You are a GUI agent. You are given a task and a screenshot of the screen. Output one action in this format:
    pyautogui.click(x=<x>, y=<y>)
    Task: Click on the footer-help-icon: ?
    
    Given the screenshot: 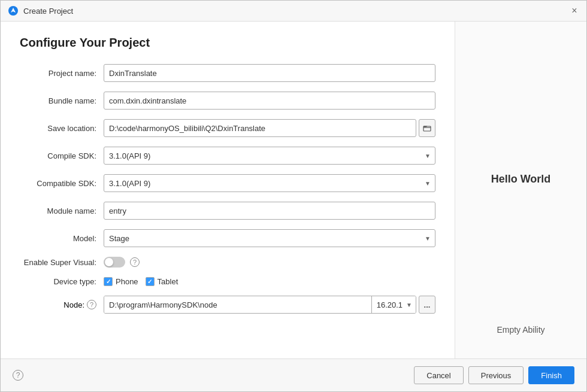 What is the action you would take?
    pyautogui.click(x=18, y=375)
    